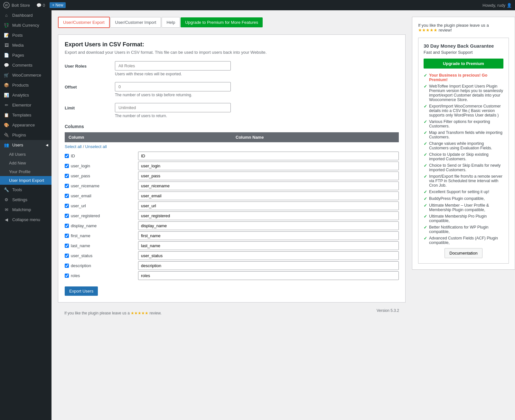 Image resolution: width=515 pixels, height=420 pixels. What do you see at coordinates (268, 216) in the screenshot?
I see `column-name-input-user_registered` at bounding box center [268, 216].